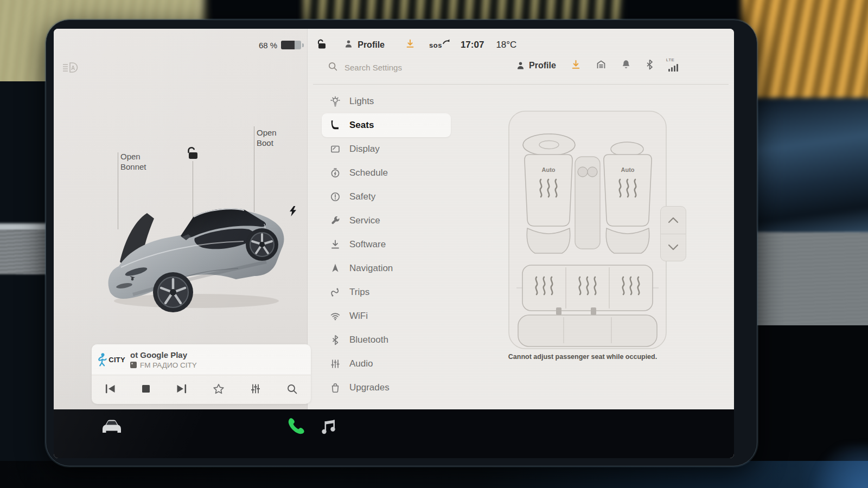  What do you see at coordinates (673, 66) in the screenshot?
I see `cellular-signal-icon: LTE` at bounding box center [673, 66].